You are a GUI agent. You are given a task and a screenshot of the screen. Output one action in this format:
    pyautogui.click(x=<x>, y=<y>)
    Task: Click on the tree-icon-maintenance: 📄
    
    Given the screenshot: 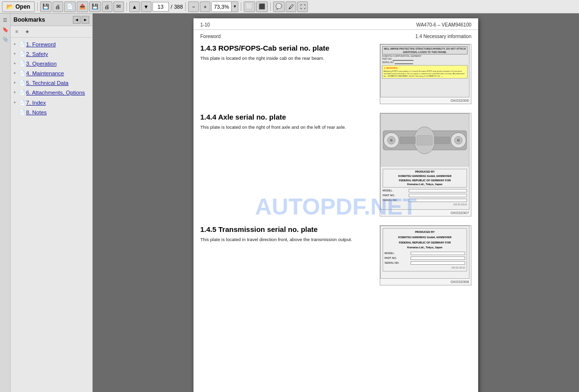 What is the action you would take?
    pyautogui.click(x=23, y=73)
    